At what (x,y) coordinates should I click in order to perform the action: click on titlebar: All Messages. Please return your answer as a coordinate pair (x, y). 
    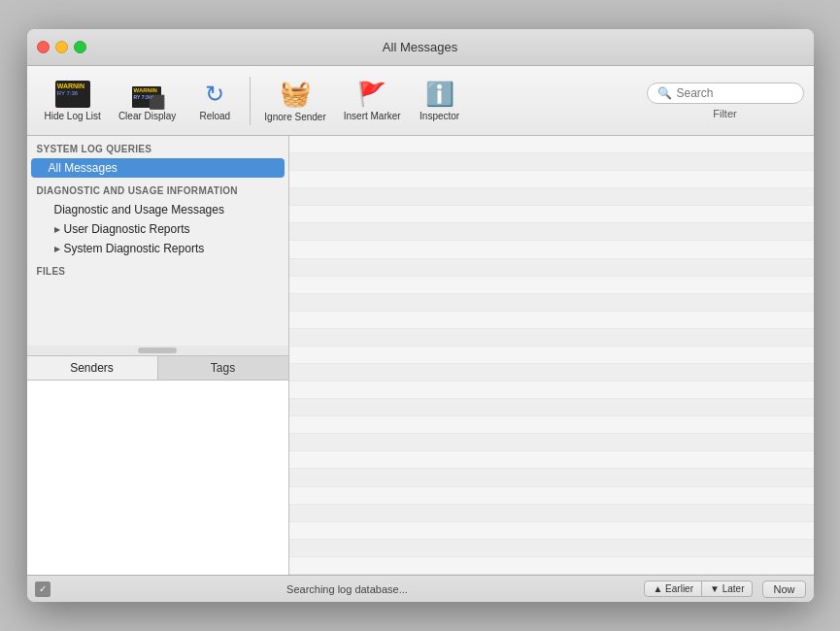
    Looking at the image, I should click on (420, 48).